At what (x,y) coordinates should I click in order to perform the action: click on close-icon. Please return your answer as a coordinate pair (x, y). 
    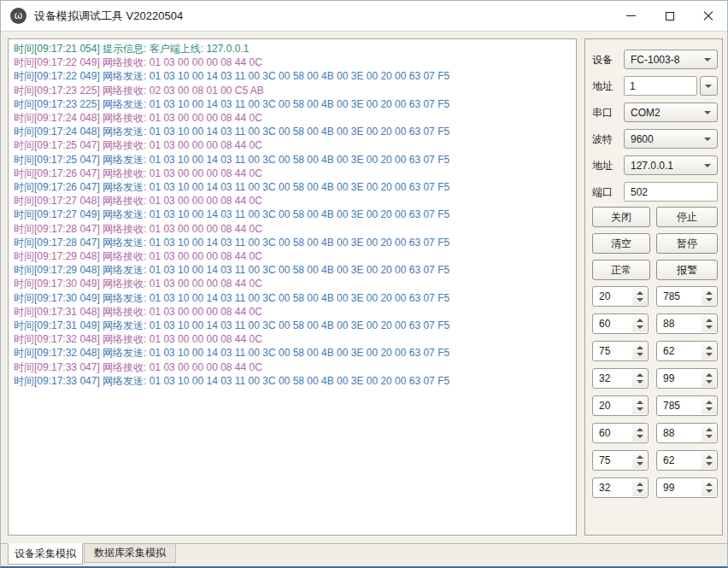
    Looking at the image, I should click on (708, 16).